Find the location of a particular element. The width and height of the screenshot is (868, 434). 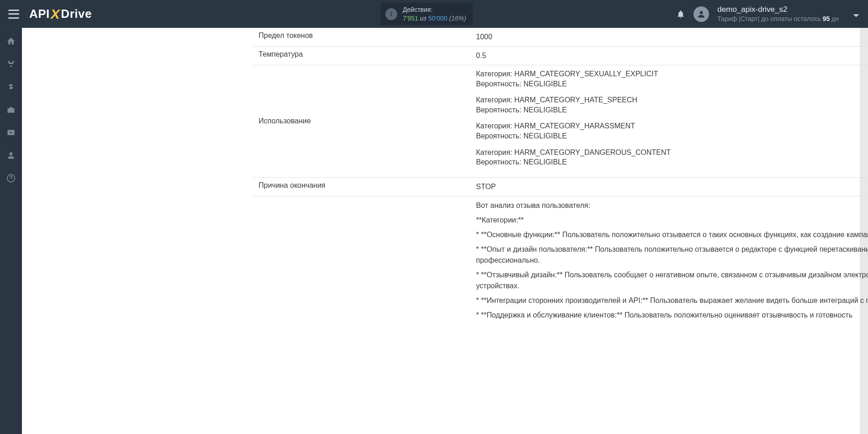

analysis-line: * **Опыт и дизайн пользователя:** Пользо… is located at coordinates (672, 255).